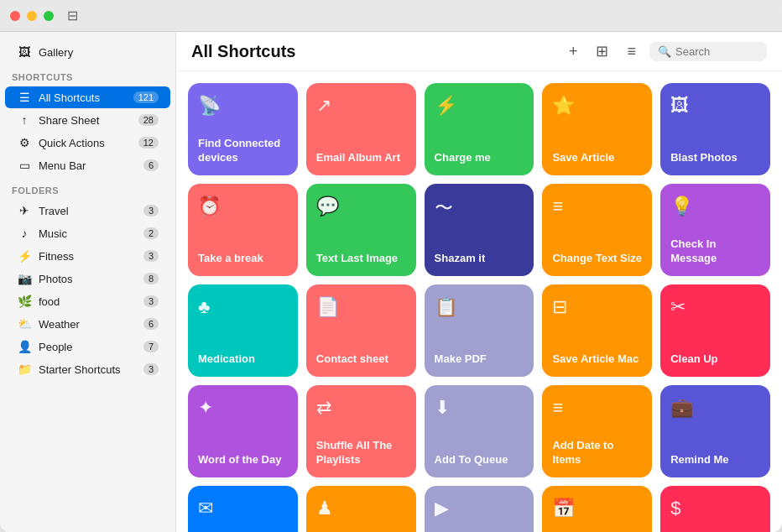  I want to click on add-date-to-items-icon: ≡, so click(597, 408).